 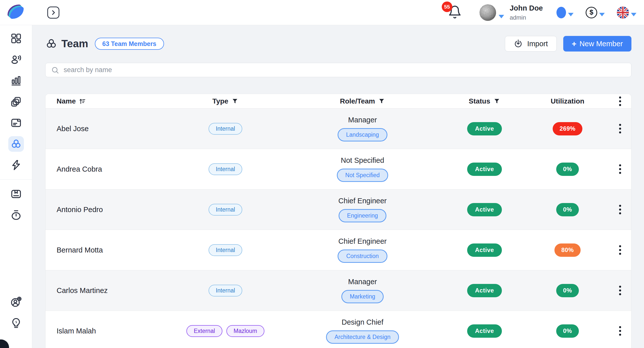 I want to click on sidebar-item-invite-user, so click(x=16, y=302).